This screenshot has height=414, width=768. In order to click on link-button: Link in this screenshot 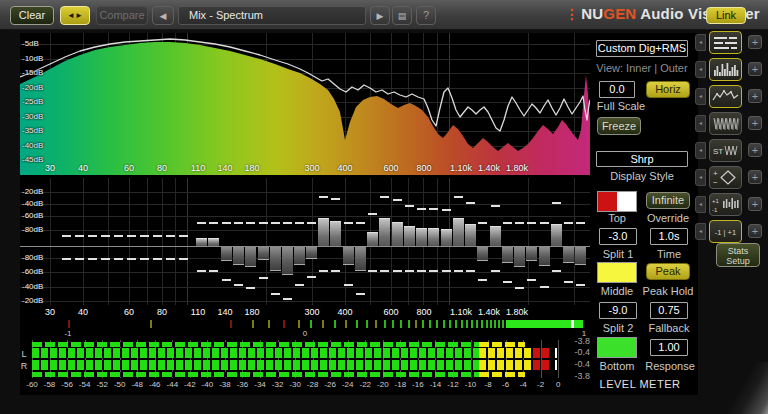, I will do `click(726, 16)`.